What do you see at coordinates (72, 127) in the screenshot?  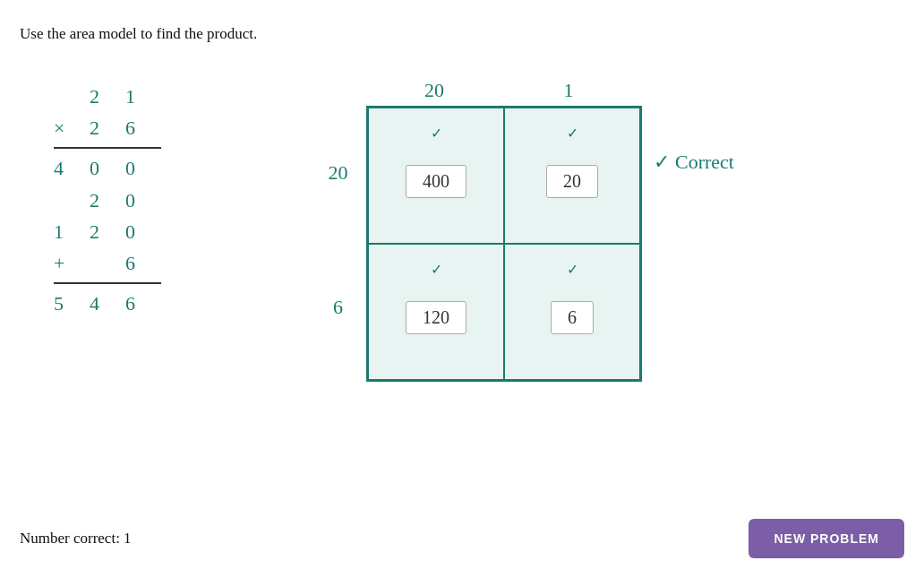 I see `mult-cell: ×` at bounding box center [72, 127].